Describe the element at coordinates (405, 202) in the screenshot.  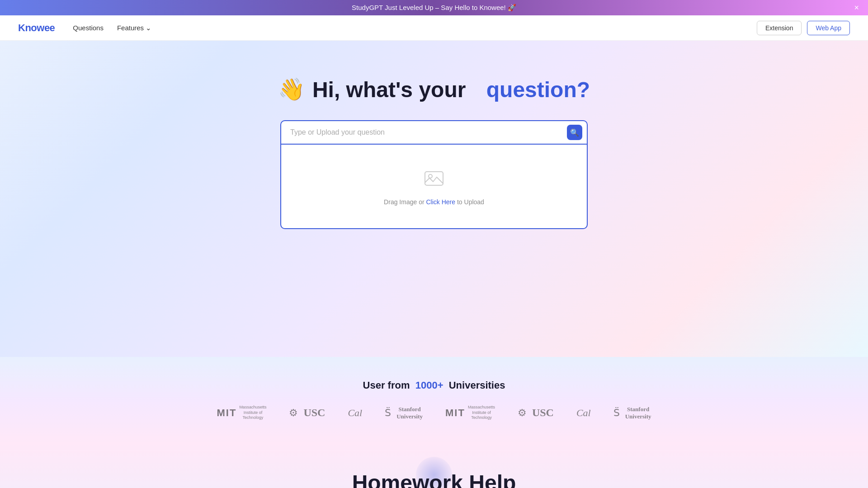
I see `upload-text-before: Drag Image or` at that location.